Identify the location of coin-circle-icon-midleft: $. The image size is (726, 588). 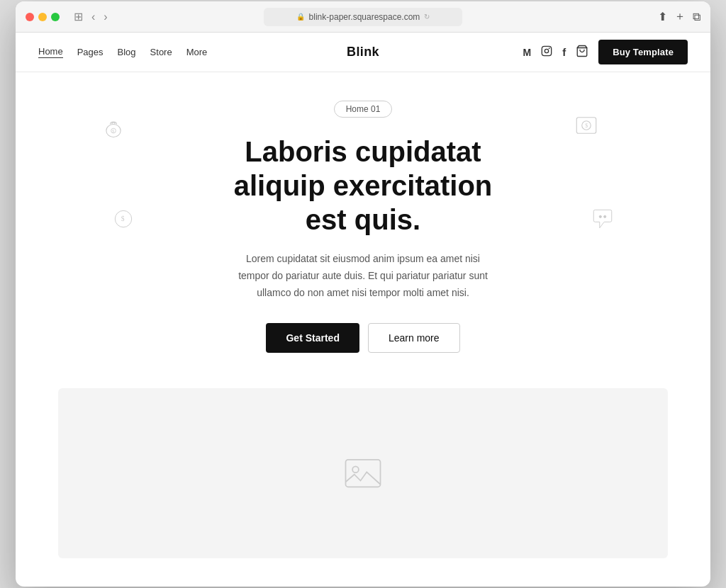
(123, 221).